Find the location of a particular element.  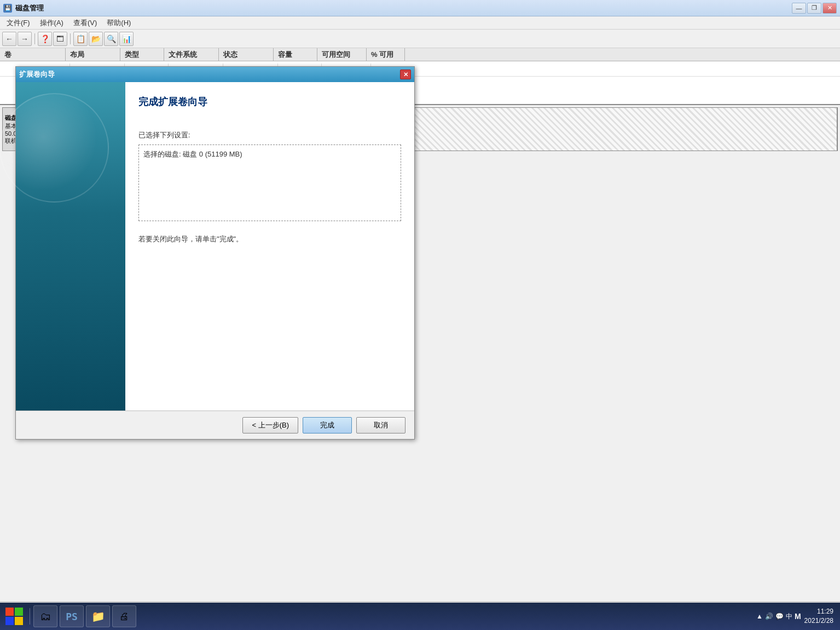

col-type: 类型 is located at coordinates (142, 55).